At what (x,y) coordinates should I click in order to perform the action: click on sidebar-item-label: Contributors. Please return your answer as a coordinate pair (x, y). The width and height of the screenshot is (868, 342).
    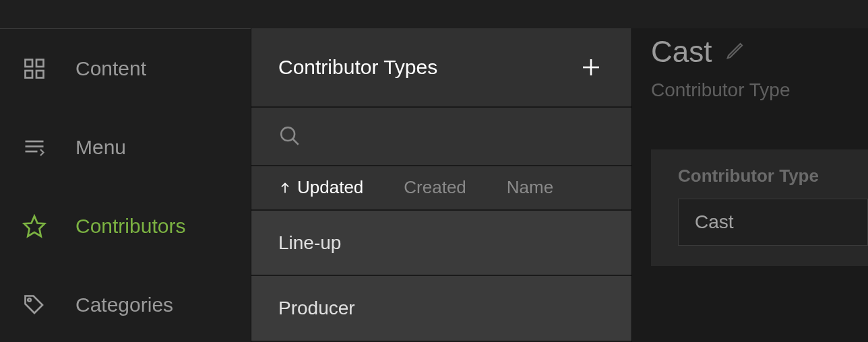
    Looking at the image, I should click on (131, 226).